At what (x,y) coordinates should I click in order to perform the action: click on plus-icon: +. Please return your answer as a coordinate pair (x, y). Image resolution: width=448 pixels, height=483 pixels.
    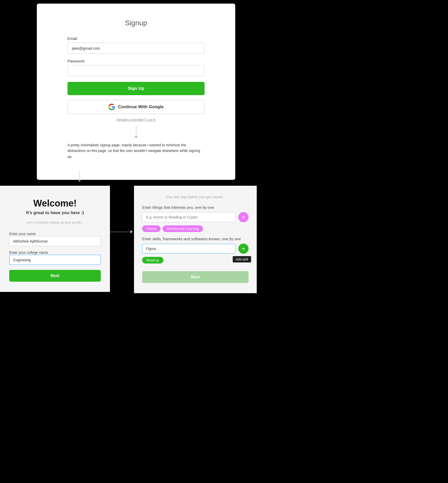
    Looking at the image, I should click on (243, 217).